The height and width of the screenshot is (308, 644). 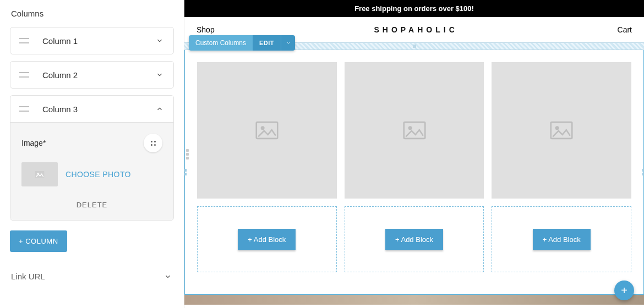 What do you see at coordinates (92, 158) in the screenshot?
I see `column-card: Column 3 Image* CHOOSE PHOTO DELETE` at bounding box center [92, 158].